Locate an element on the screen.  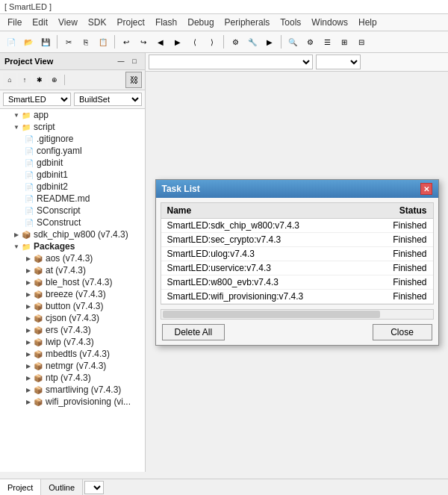
tree-item: ▼📁script is located at coordinates (72, 127).